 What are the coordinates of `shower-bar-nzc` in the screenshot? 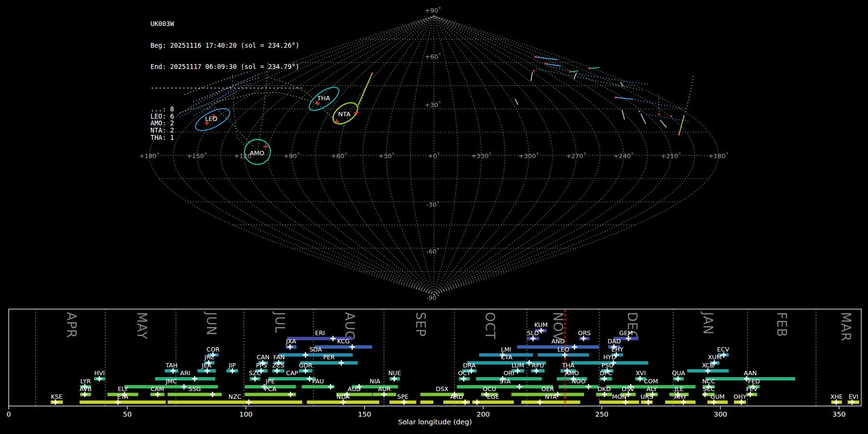 It's located at (235, 402).